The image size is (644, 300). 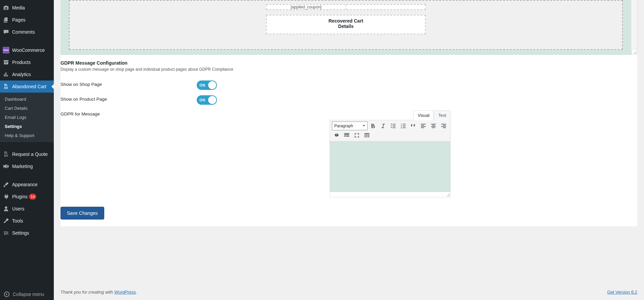 What do you see at coordinates (27, 32) in the screenshot?
I see `sidebar-item-comments: Comments` at bounding box center [27, 32].